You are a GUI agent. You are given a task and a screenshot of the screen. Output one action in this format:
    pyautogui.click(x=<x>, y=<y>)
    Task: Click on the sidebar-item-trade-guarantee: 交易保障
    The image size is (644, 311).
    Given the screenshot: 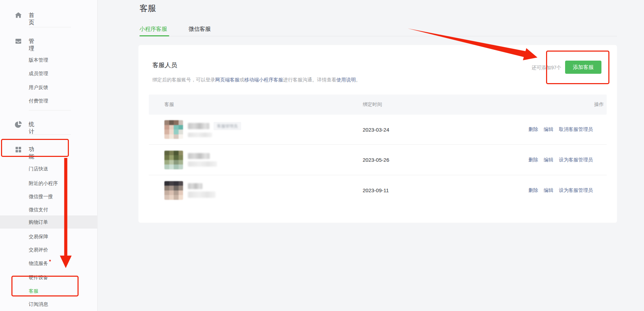 What is the action you would take?
    pyautogui.click(x=38, y=237)
    